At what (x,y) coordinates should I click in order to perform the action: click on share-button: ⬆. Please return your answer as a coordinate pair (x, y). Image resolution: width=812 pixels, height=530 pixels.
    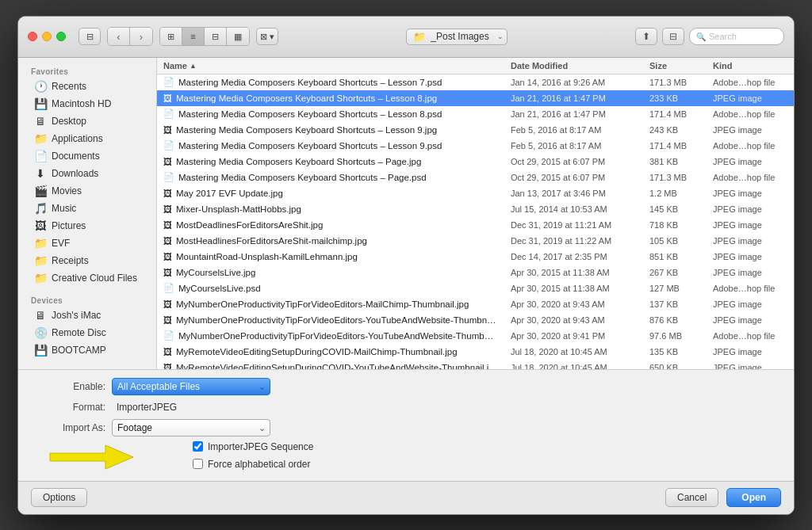
    Looking at the image, I should click on (646, 36).